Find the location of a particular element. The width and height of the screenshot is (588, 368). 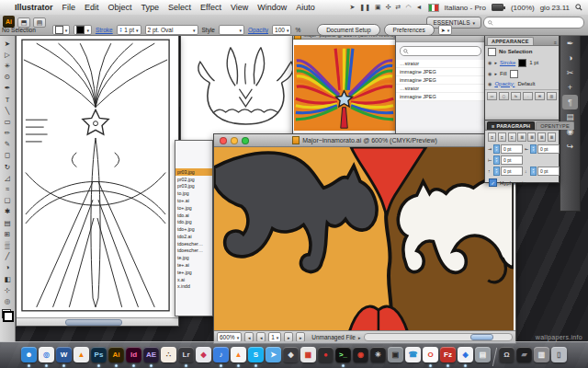

status-icon: ◄ is located at coordinates (419, 7).